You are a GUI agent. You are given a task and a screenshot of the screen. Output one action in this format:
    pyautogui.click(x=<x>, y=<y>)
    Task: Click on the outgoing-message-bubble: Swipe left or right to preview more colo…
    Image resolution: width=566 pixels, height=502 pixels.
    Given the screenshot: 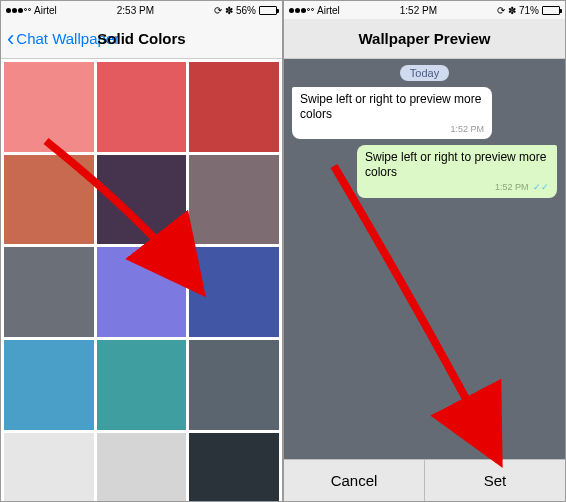 What is the action you would take?
    pyautogui.click(x=457, y=171)
    